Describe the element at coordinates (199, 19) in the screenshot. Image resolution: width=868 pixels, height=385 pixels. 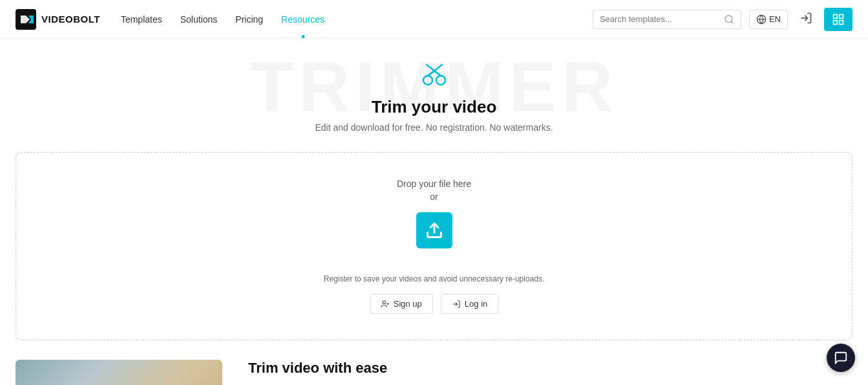
I see `nav-item-solutions: Solutions` at that location.